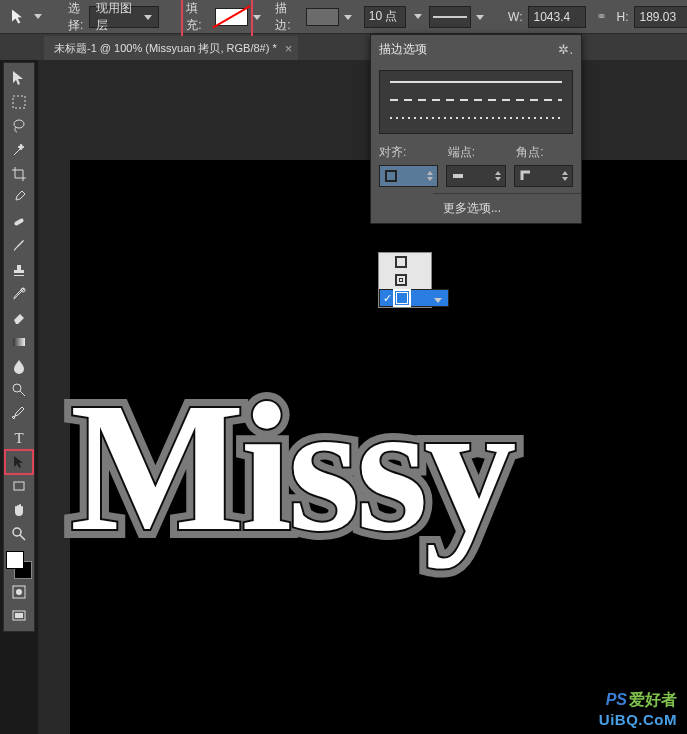  What do you see at coordinates (405, 280) in the screenshot?
I see `align-option-center` at bounding box center [405, 280].